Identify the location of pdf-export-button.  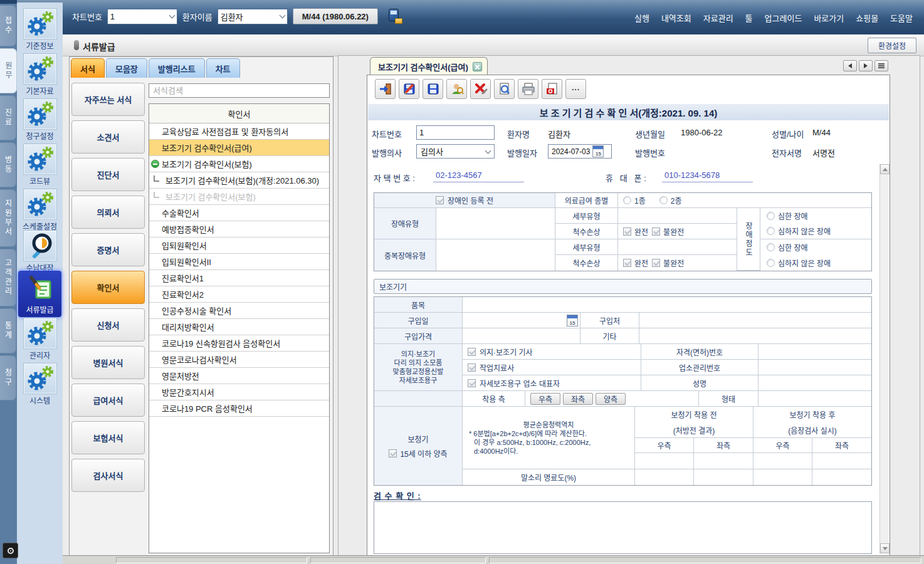
(552, 89).